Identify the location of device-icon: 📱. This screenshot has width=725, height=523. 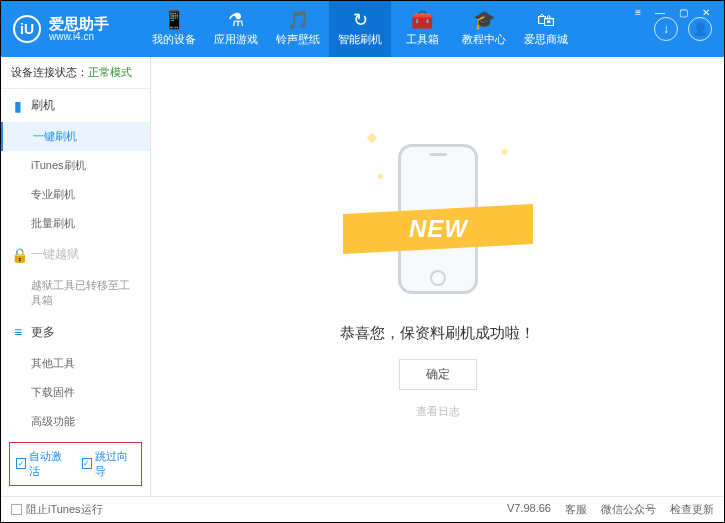
(174, 20).